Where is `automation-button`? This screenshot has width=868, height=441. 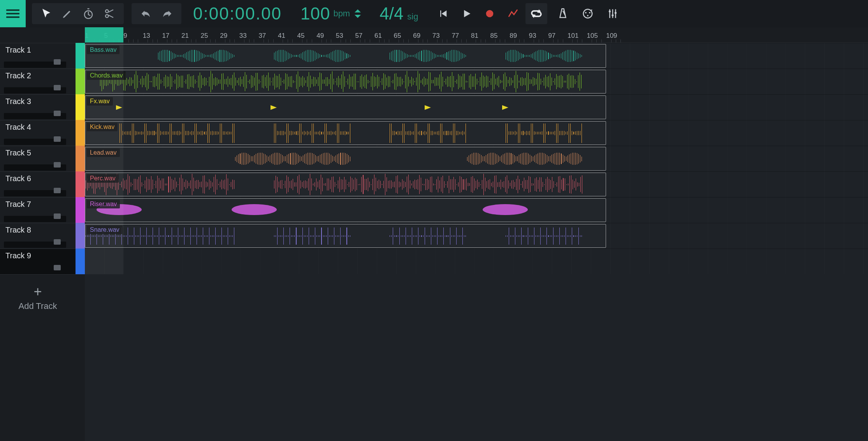 automation-button is located at coordinates (513, 14).